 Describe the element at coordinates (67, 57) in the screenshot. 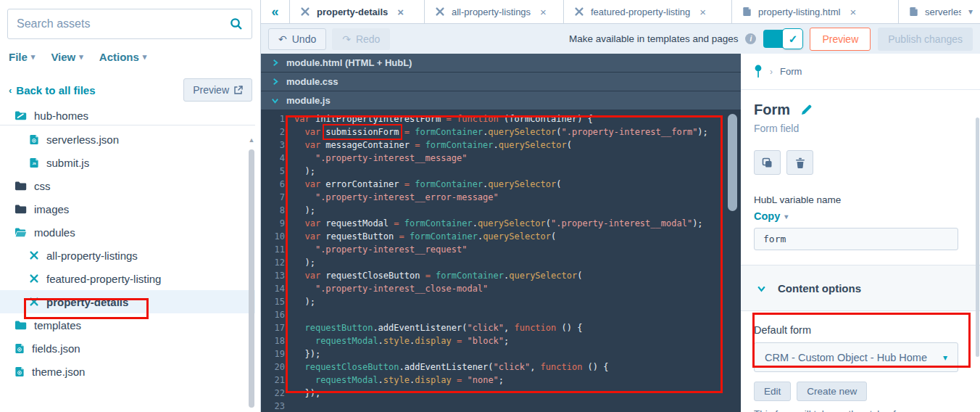

I see `menu-view: View▾` at that location.